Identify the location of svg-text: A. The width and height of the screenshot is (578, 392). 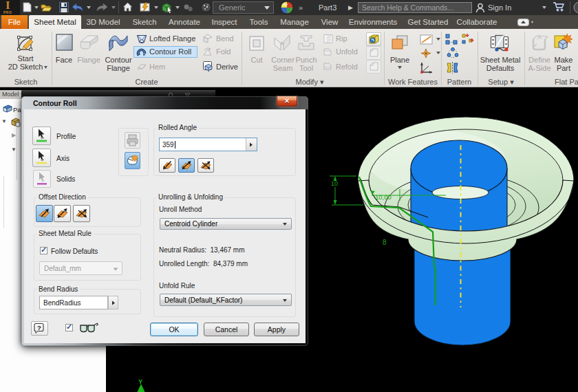
(539, 37).